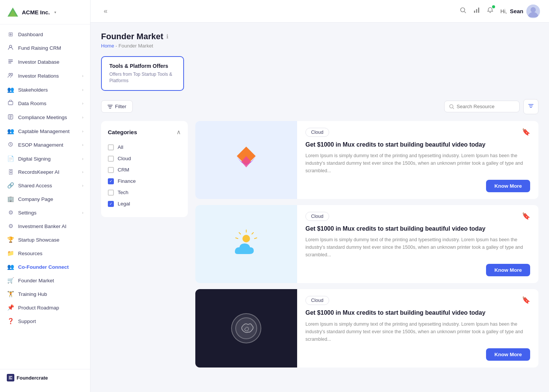  What do you see at coordinates (51, 267) in the screenshot?
I see `sidebar-item-label: Co-Founder Connect` at bounding box center [51, 267].